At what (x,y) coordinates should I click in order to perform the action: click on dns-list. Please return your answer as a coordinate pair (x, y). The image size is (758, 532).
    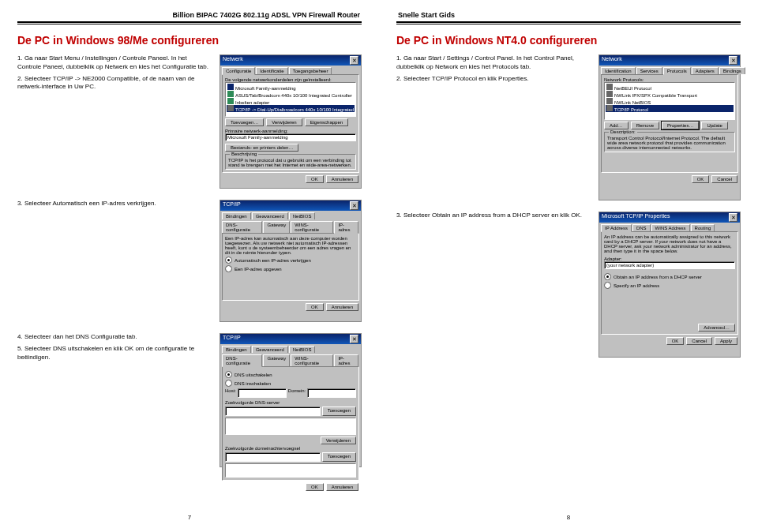
    Looking at the image, I should click on (291, 426).